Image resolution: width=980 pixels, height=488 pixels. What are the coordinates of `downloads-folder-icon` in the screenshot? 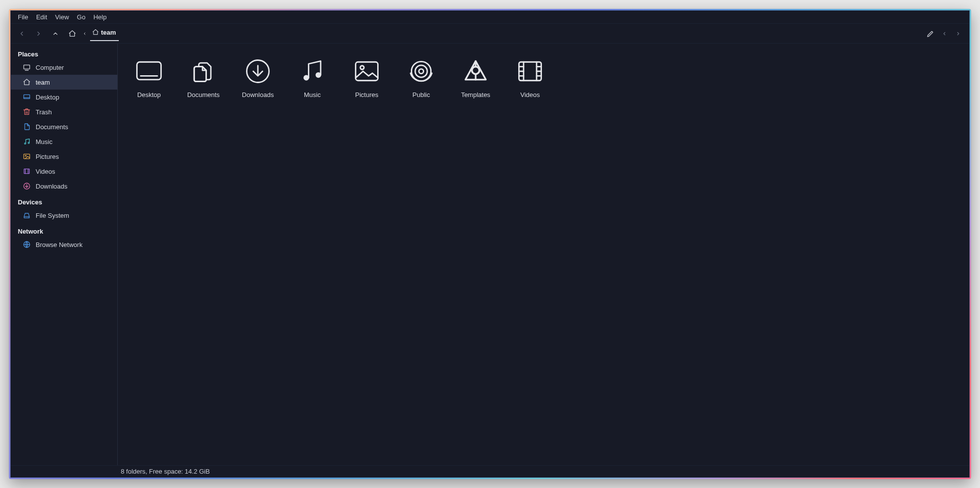 It's located at (258, 71).